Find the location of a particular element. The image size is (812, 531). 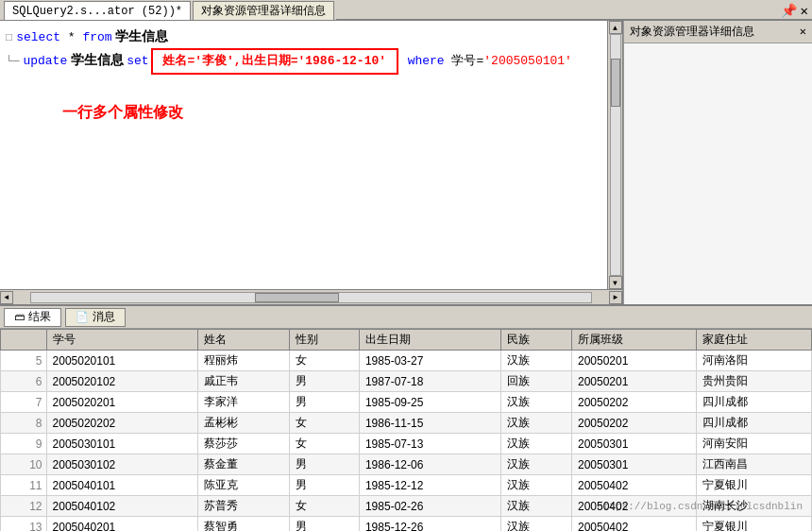

xh-cell: 2005020102 is located at coordinates (122, 382).